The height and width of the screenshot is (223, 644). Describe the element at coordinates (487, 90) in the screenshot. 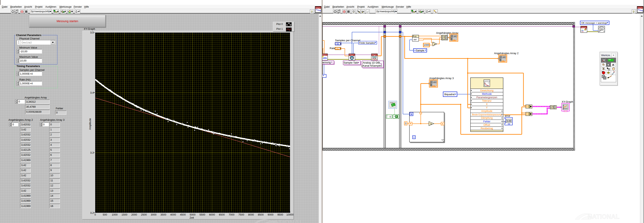

I see `svg-text: Gewichtung` at that location.